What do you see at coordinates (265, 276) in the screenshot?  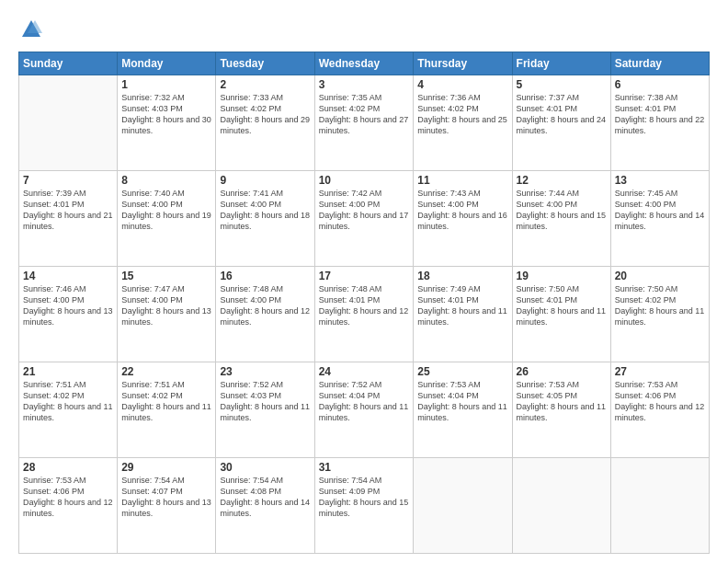 I see `day-number: 16` at bounding box center [265, 276].